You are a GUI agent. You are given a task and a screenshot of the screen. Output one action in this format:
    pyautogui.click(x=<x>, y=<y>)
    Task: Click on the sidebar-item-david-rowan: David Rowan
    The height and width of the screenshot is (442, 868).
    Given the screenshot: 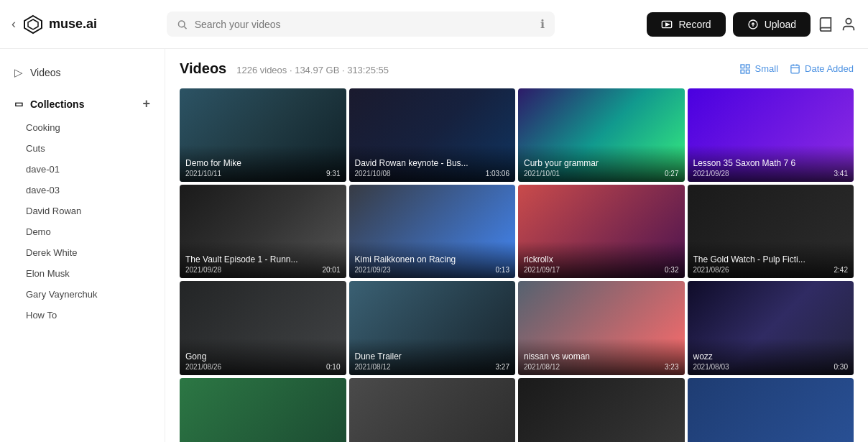 What is the action you would take?
    pyautogui.click(x=82, y=211)
    